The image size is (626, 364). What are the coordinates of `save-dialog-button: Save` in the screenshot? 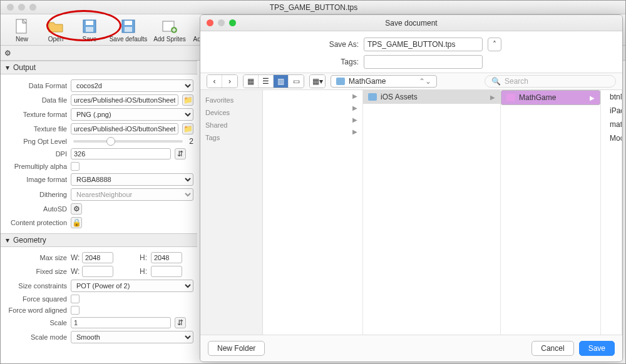 It's located at (597, 348).